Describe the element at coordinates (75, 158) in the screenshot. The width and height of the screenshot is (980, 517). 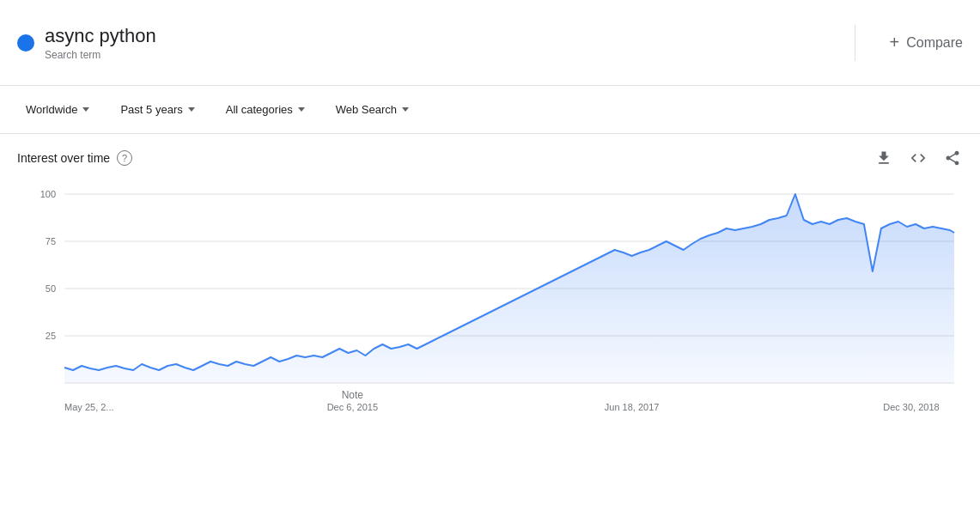
I see `chart-title-area: Interest over time ?` at that location.